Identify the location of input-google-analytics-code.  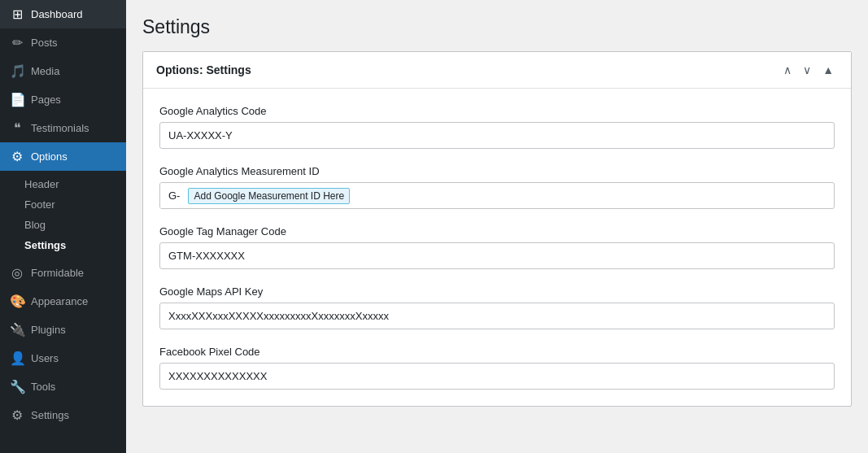
(497, 135).